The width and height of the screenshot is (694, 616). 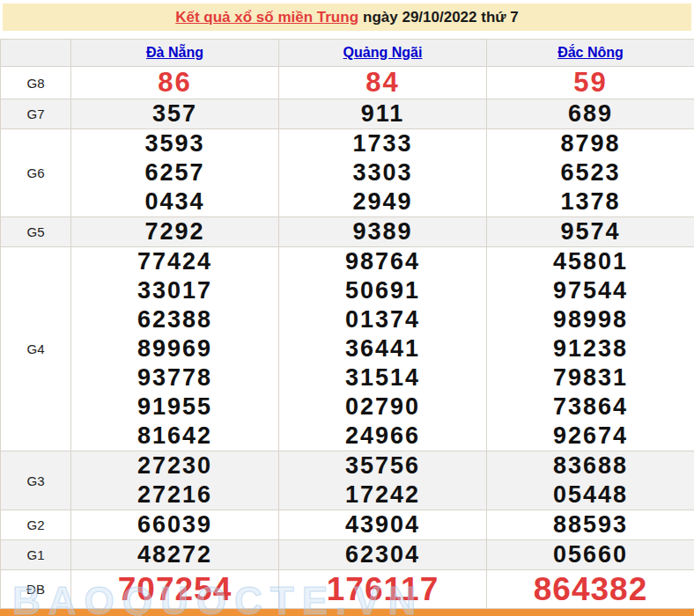 I want to click on column-header-cell: Đà Nẵng, so click(x=175, y=53).